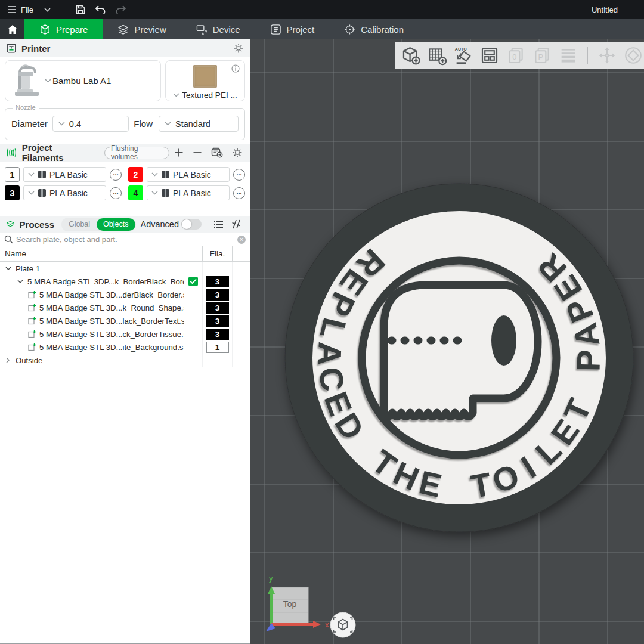 This screenshot has width=644, height=644. What do you see at coordinates (125, 295) in the screenshot?
I see `tree-row: 5 MBA Badge STL 3D...derBlack_Border.stl…` at bounding box center [125, 295].